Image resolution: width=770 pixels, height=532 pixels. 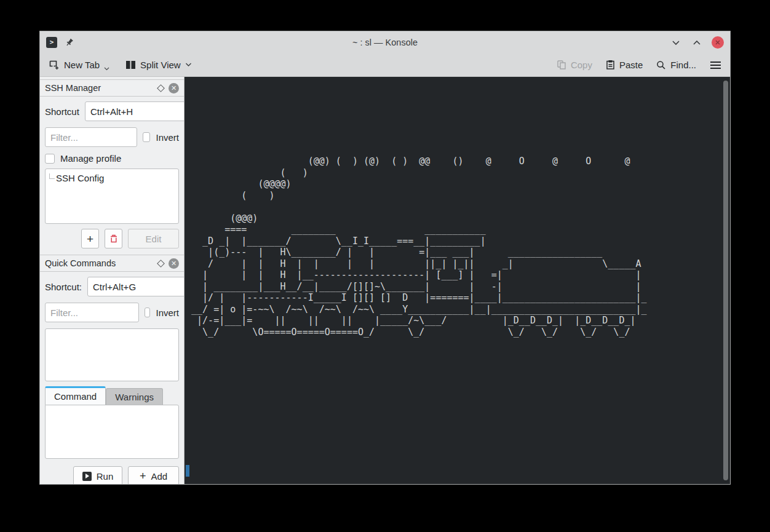 What do you see at coordinates (112, 196) in the screenshot?
I see `ssh-config-list: SSH Config` at bounding box center [112, 196].